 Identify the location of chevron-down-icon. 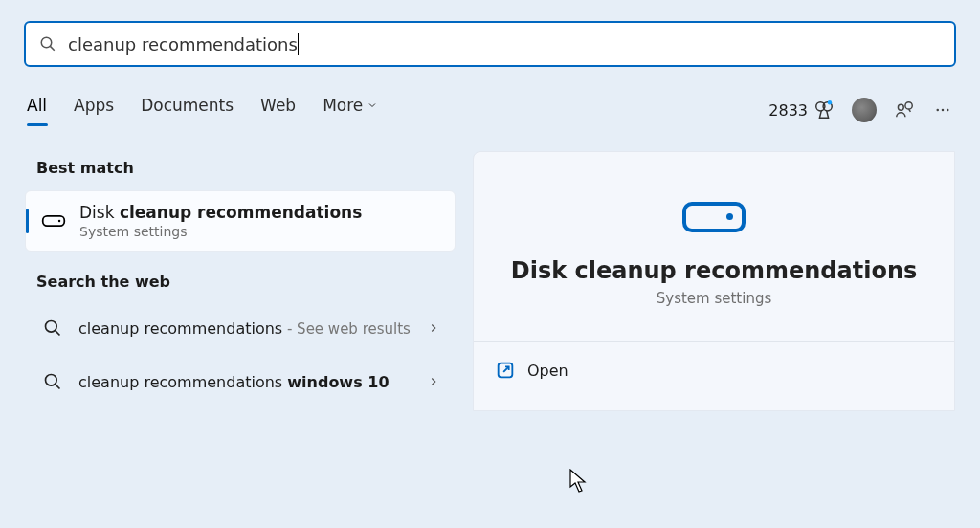
(372, 105).